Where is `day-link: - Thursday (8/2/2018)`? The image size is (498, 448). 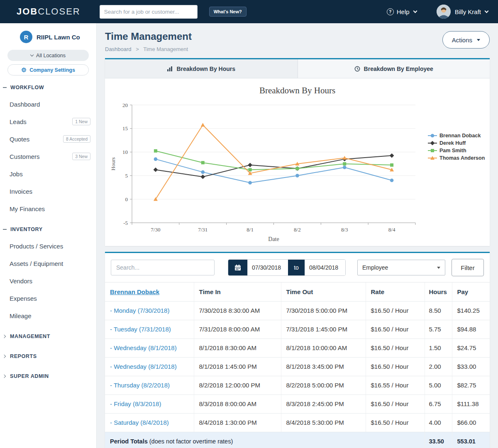
day-link: - Thursday (8/2/2018) is located at coordinates (140, 385).